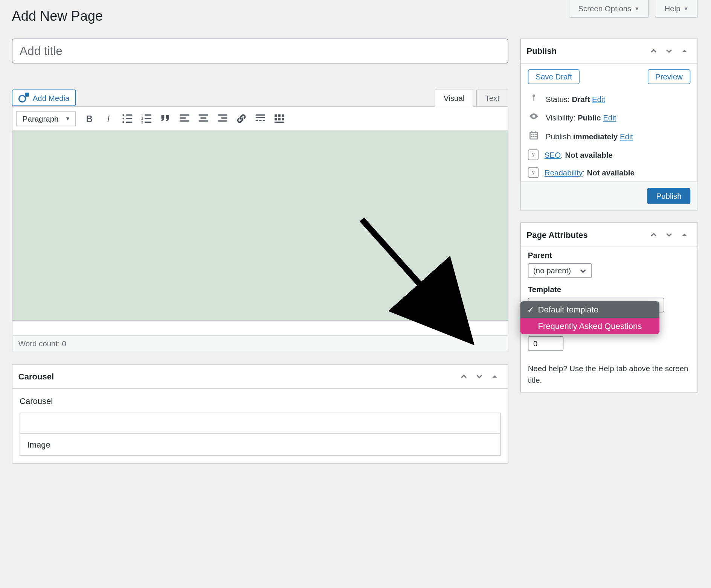  What do you see at coordinates (222, 119) in the screenshot?
I see `align-right-icon` at bounding box center [222, 119].